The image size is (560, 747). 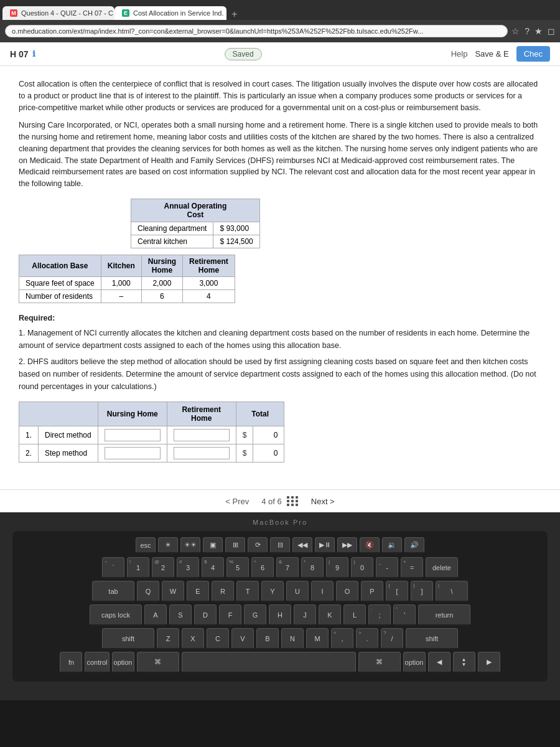 I want to click on key-u: U, so click(x=297, y=591).